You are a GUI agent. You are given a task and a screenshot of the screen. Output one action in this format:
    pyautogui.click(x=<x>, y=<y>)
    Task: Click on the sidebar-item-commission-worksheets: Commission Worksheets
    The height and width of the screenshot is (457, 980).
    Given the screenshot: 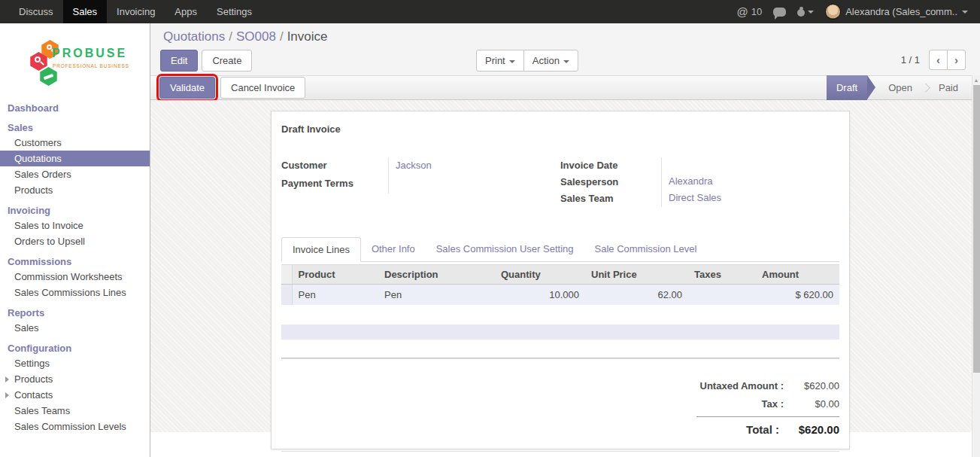 What is the action you would take?
    pyautogui.click(x=75, y=277)
    